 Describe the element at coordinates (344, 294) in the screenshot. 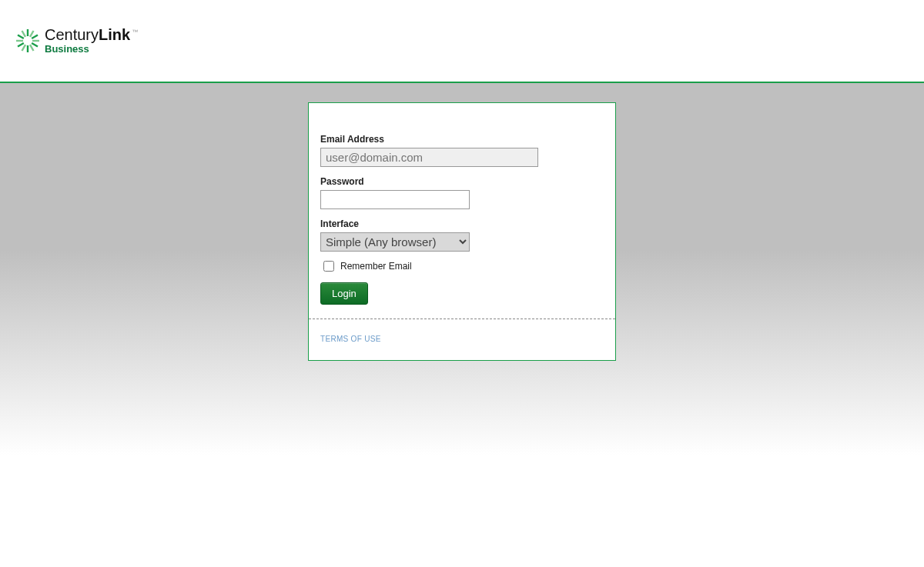

I see `login-button: Login` at that location.